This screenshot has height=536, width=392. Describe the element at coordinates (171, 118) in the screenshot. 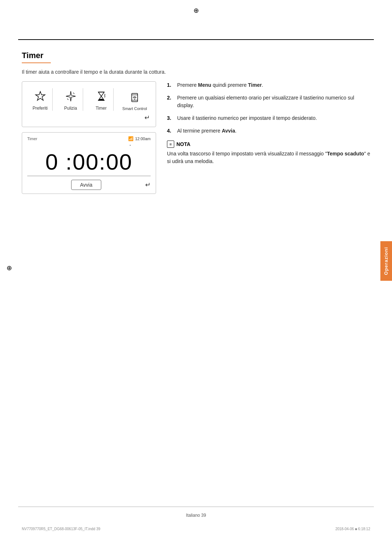

I see `step-3-number: 3.` at that location.